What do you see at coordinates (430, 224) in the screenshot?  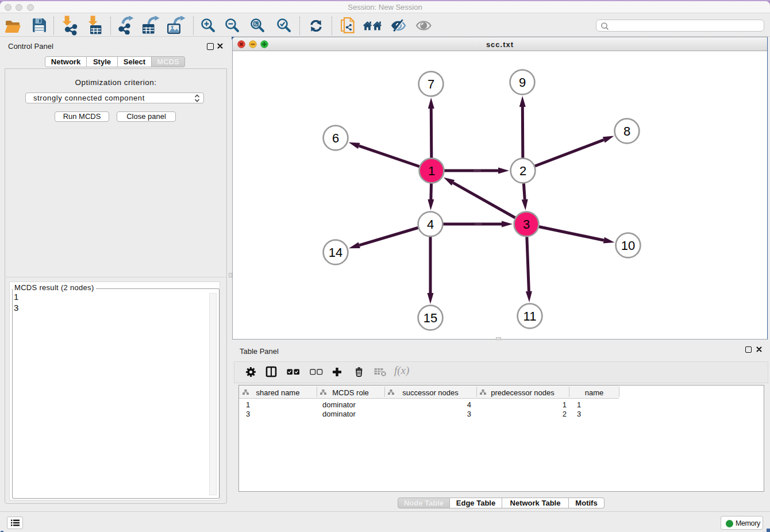 I see `svg-text: 4` at bounding box center [430, 224].